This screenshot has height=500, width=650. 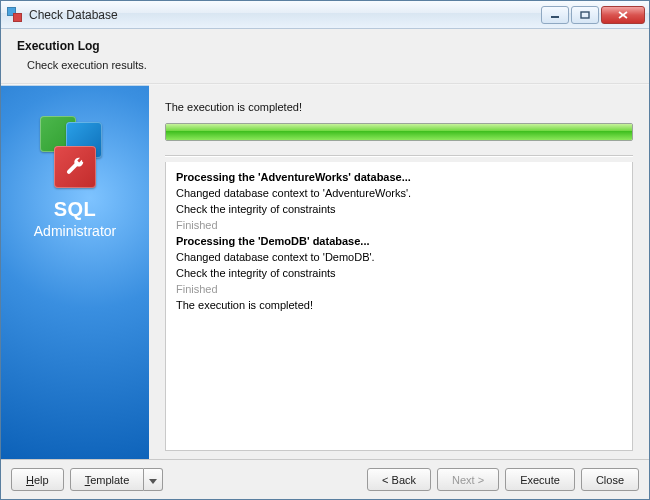 What do you see at coordinates (399, 194) in the screenshot?
I see `log-line: Changed database context to 'AdventureWo…` at bounding box center [399, 194].